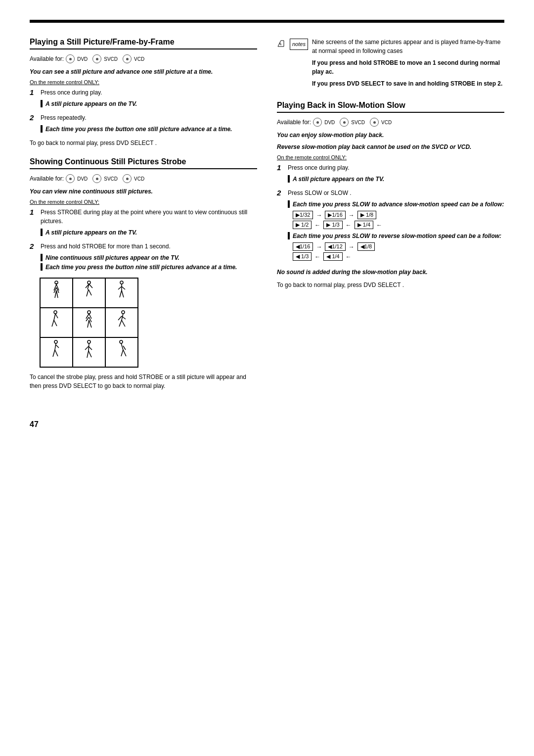 Image resolution: width=534 pixels, height=756 pixels. Describe the element at coordinates (143, 124) in the screenshot. I see `step-2-still: 2 Press repeatedly. Each time you press …` at that location.